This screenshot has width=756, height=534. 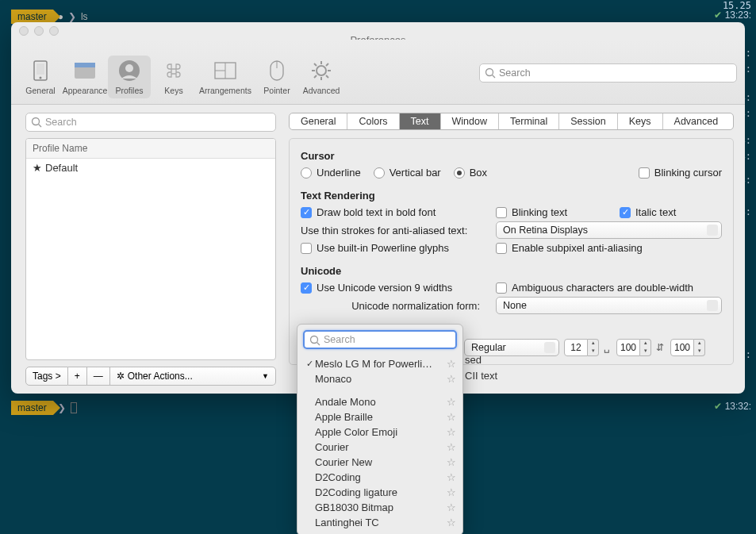 I want to click on toolbar-search: Search, so click(x=608, y=73).